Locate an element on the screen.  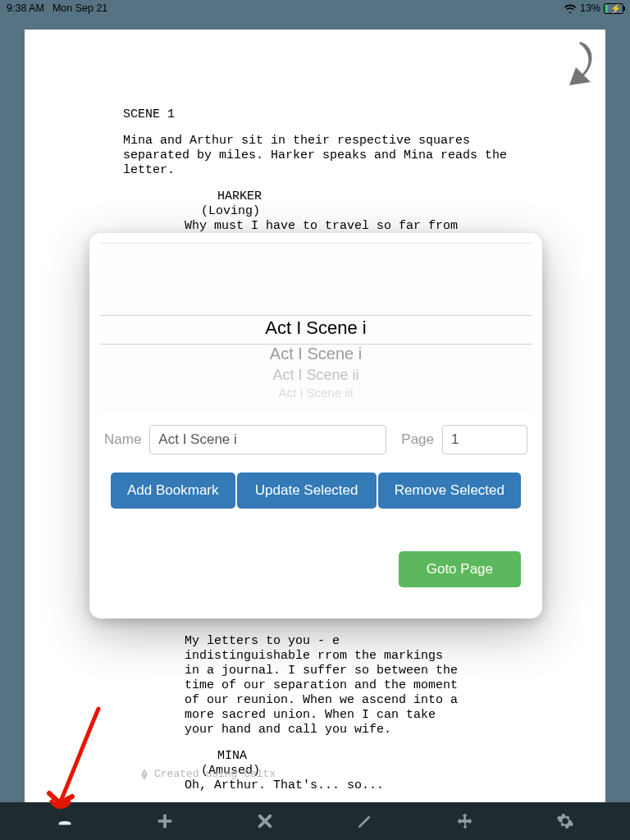
add-tool-icon is located at coordinates (165, 821).